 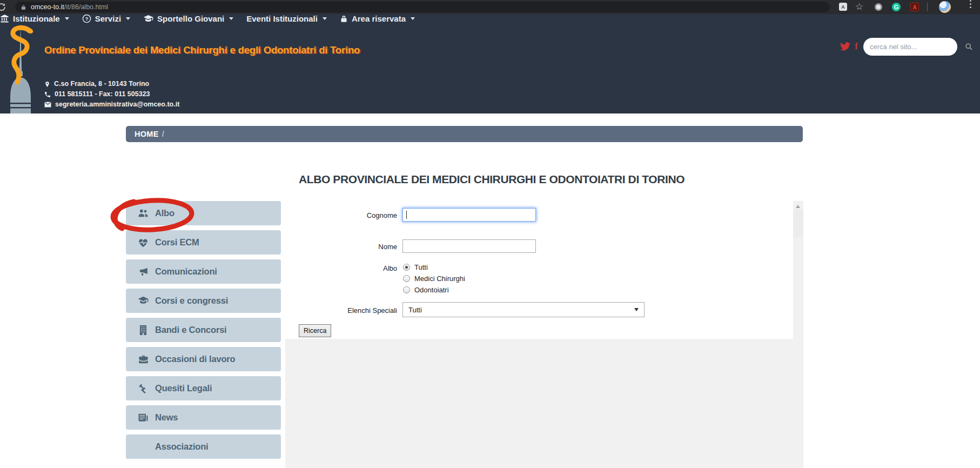 I want to click on map-marker-icon, so click(x=48, y=84).